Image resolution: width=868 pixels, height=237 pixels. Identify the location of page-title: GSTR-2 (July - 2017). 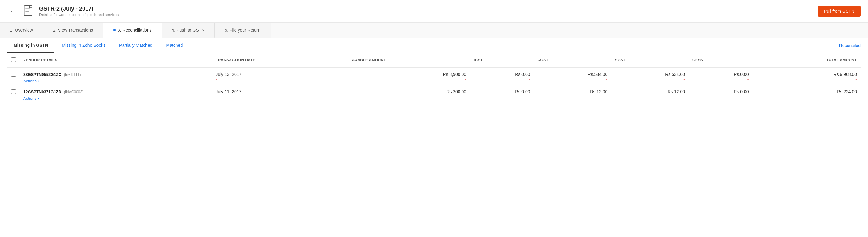
(79, 9).